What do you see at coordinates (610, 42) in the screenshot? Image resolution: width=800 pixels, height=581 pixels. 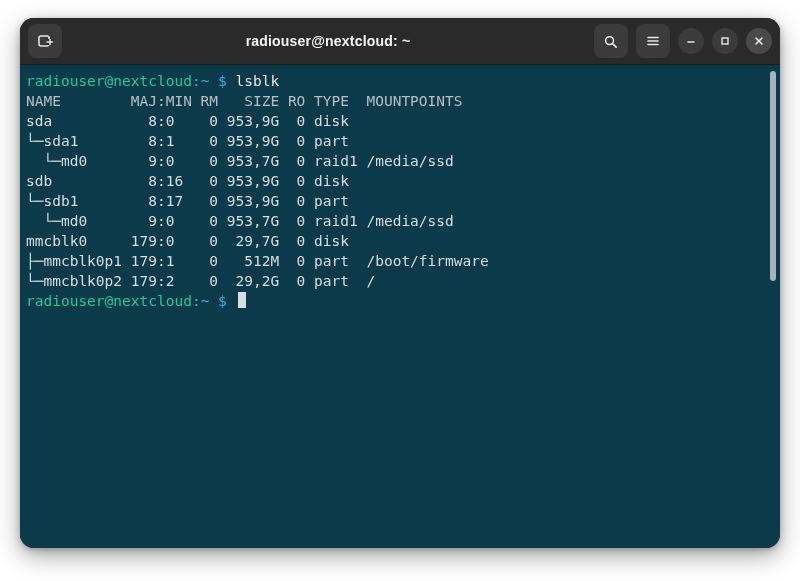 I see `search-icon` at bounding box center [610, 42].